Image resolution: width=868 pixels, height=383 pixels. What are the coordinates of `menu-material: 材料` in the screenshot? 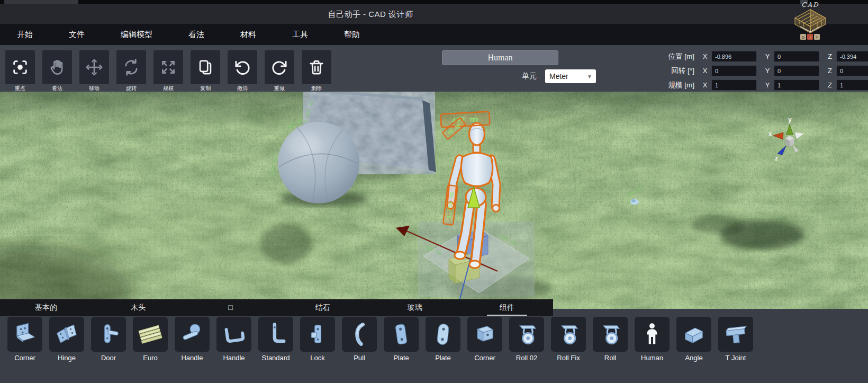 It's located at (248, 35).